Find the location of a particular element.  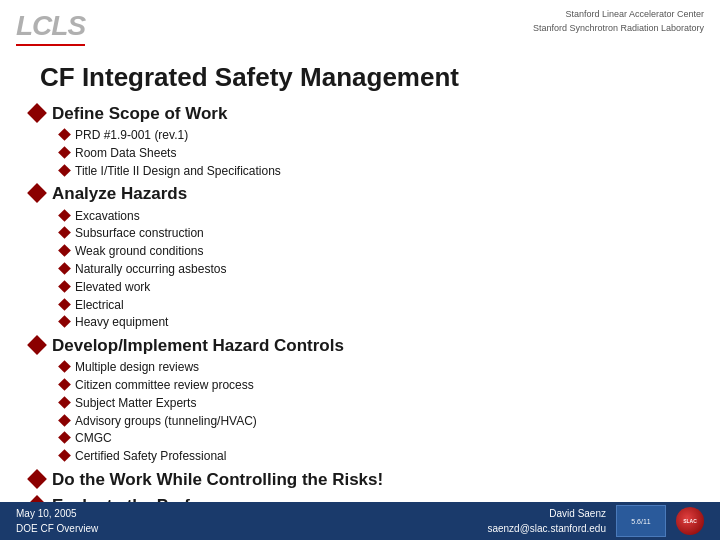

sub-item-label: Weak ground conditions is located at coordinates (140, 252).